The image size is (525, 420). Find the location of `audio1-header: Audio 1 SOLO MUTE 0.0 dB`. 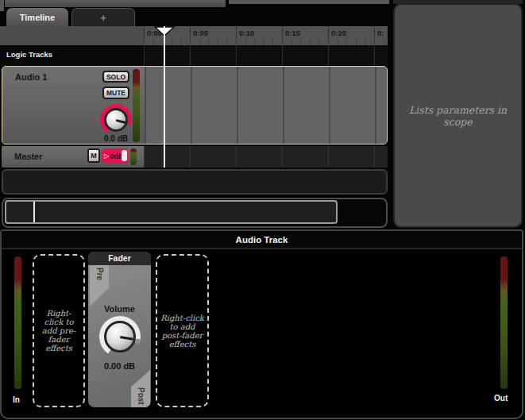

audio1-header: Audio 1 SOLO MUTE 0.0 dB is located at coordinates (73, 105).